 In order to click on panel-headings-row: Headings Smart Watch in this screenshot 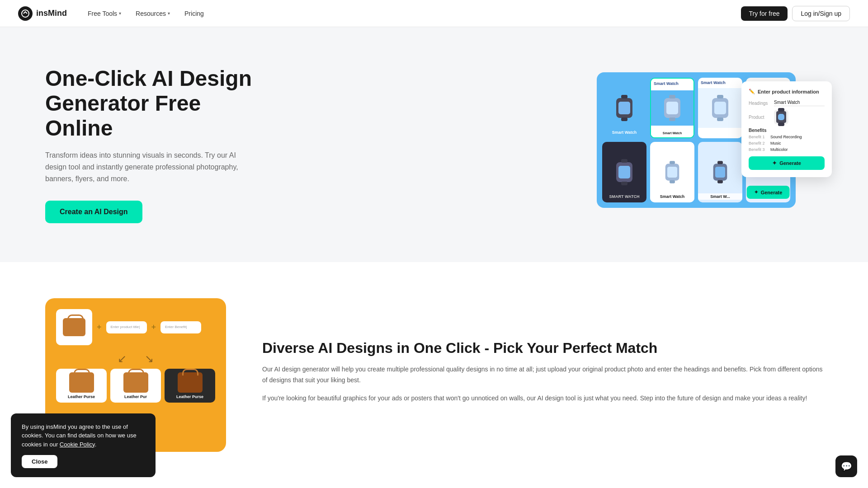, I will do `click(787, 103)`.